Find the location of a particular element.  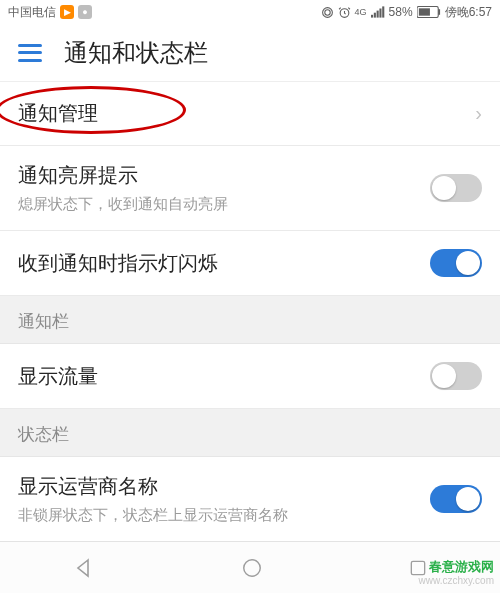

battery-pct-label: 58% is located at coordinates (401, 12).